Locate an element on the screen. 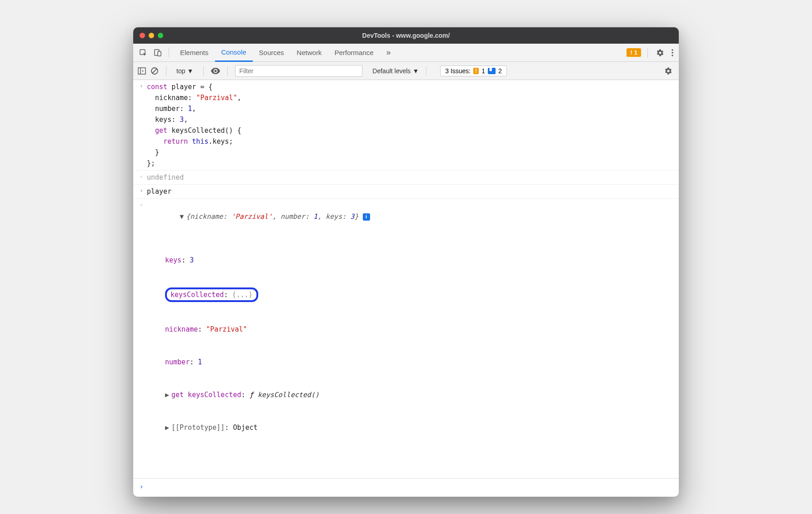 The height and width of the screenshot is (514, 812). prop-number: number: 1 is located at coordinates (420, 362).